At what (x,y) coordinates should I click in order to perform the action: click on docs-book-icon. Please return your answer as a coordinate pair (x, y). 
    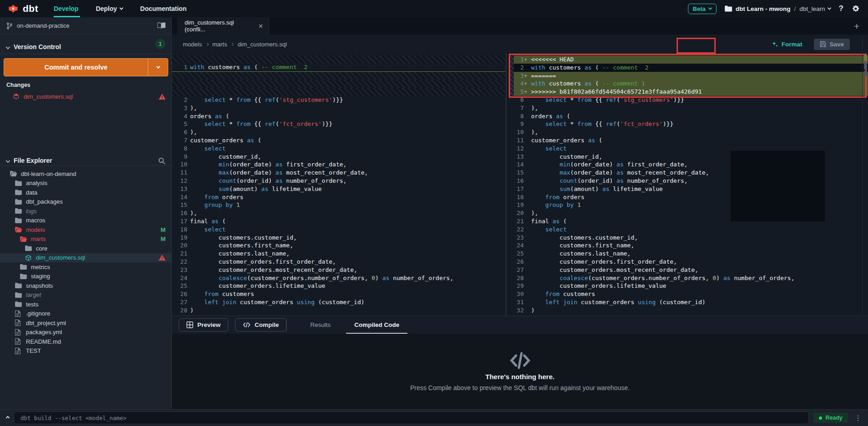
    Looking at the image, I should click on (161, 25).